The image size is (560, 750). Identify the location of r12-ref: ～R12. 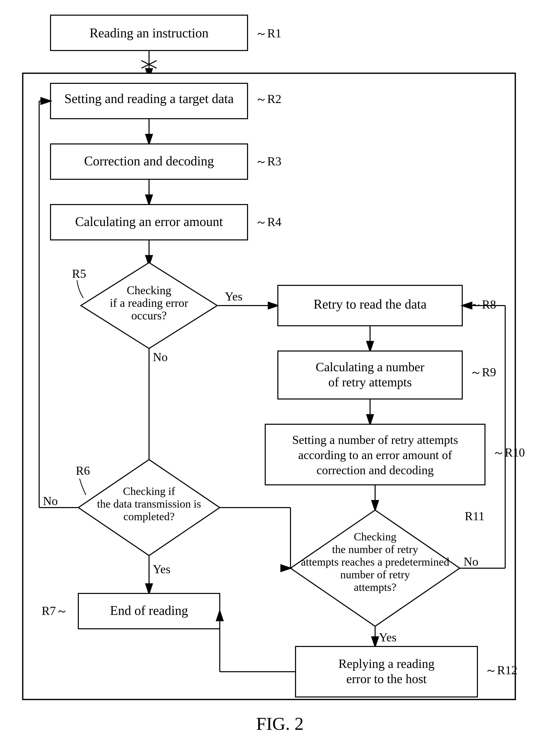
(501, 670).